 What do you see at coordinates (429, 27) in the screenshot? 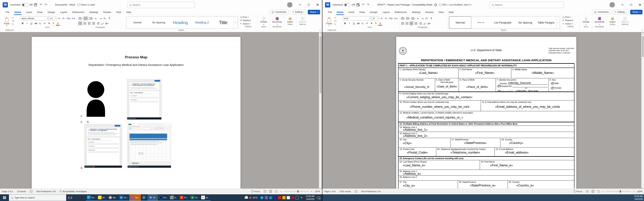
I see `paragraph-launcher-icon: ⌟` at bounding box center [429, 27].